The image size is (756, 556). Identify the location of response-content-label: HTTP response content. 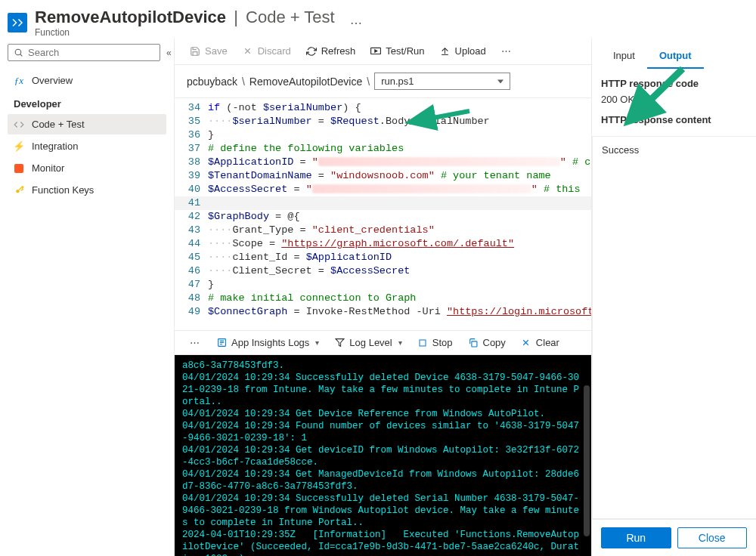
(674, 119).